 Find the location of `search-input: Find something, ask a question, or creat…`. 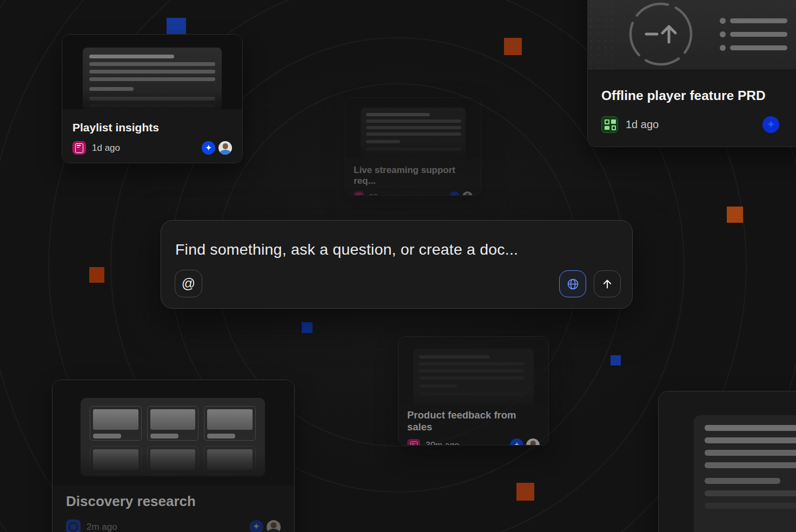

search-input: Find something, ask a question, or creat… is located at coordinates (347, 250).